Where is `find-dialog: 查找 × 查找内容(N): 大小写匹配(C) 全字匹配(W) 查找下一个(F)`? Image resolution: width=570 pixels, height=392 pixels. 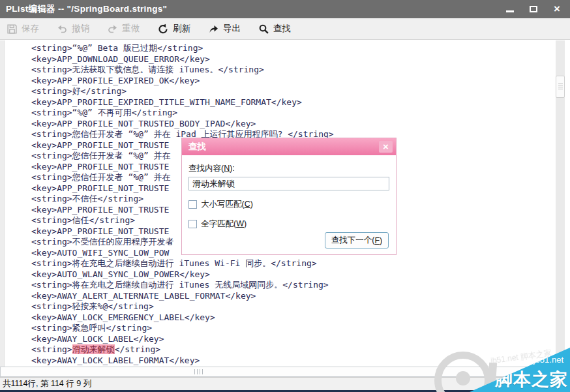
find-dialog: 查找 × 查找内容(N): 大小写匹配(C) 全字匹配(W) 查找下一个(F) is located at coordinates (289, 196).